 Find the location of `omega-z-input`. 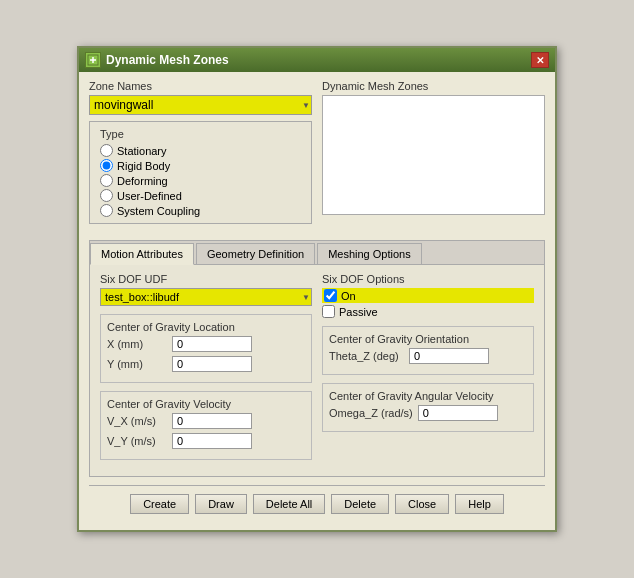

omega-z-input is located at coordinates (458, 413).